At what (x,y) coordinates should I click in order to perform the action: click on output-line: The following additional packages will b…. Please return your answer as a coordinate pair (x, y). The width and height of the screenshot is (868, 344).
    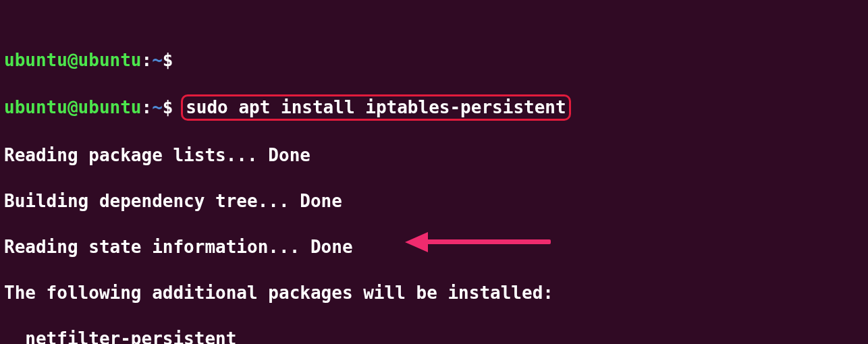
    Looking at the image, I should click on (434, 293).